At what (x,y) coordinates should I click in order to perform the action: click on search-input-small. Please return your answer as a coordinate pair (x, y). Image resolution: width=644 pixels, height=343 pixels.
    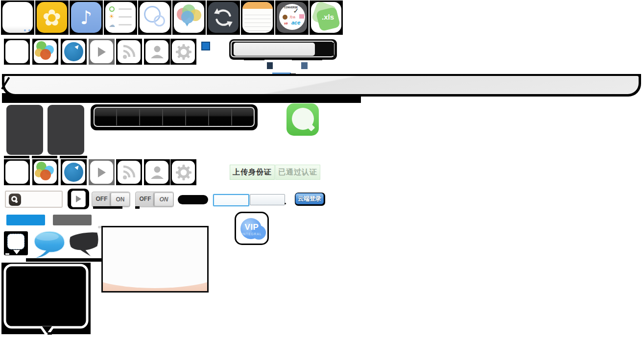
    Looking at the image, I should click on (34, 199).